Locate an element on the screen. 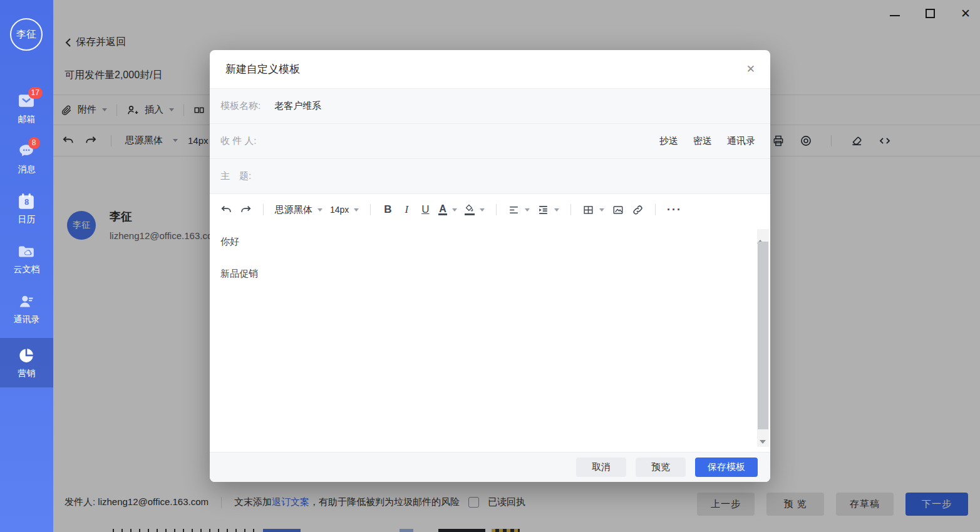 The image size is (980, 532). cloud-folder-icon is located at coordinates (27, 252).